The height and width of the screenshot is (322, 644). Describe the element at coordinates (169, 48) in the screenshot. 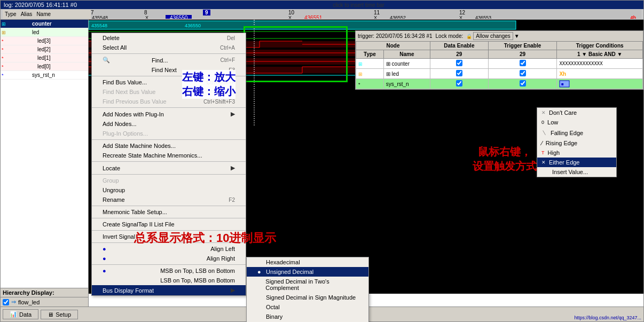

I see `menu-select-all: Select All Ctrl+A` at that location.